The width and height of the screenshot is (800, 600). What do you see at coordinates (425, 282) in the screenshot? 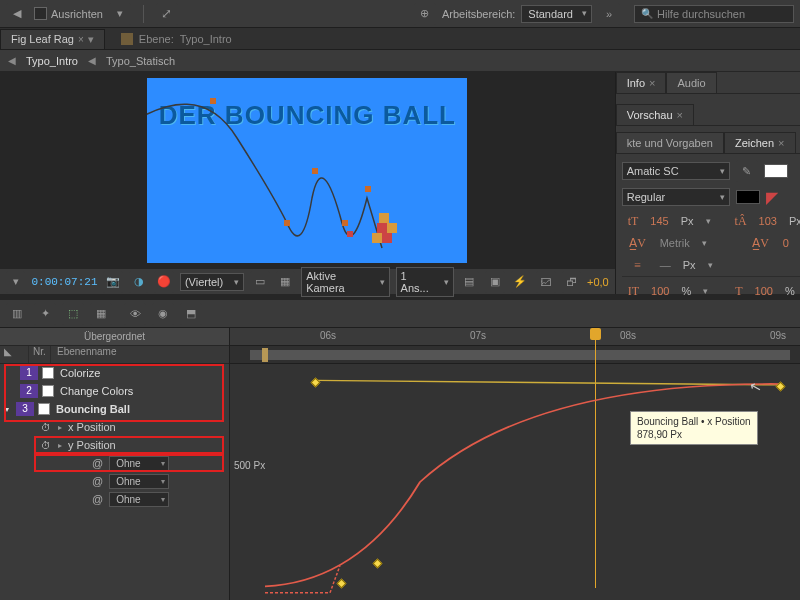
I see `views-dropdown: 1 Ans...` at bounding box center [425, 282].